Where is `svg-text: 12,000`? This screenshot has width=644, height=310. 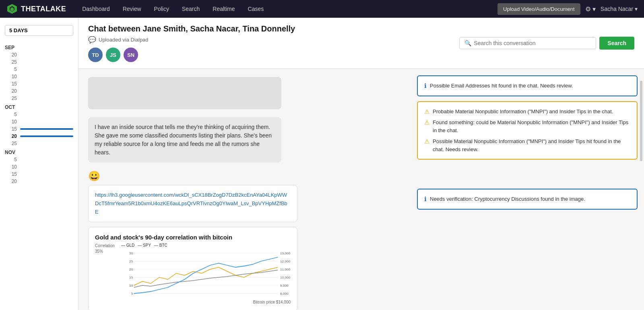
svg-text: 12,000 is located at coordinates (285, 262).